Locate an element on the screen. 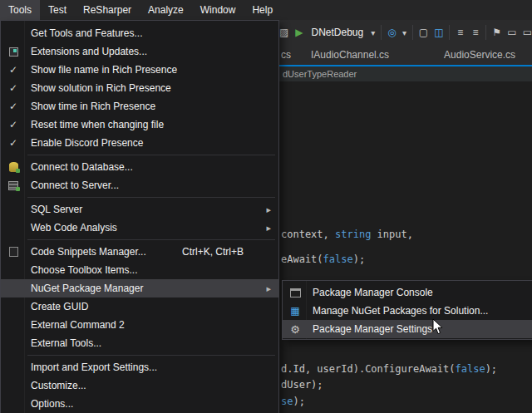 The width and height of the screenshot is (532, 413). menubar-item-test: Test is located at coordinates (57, 10).